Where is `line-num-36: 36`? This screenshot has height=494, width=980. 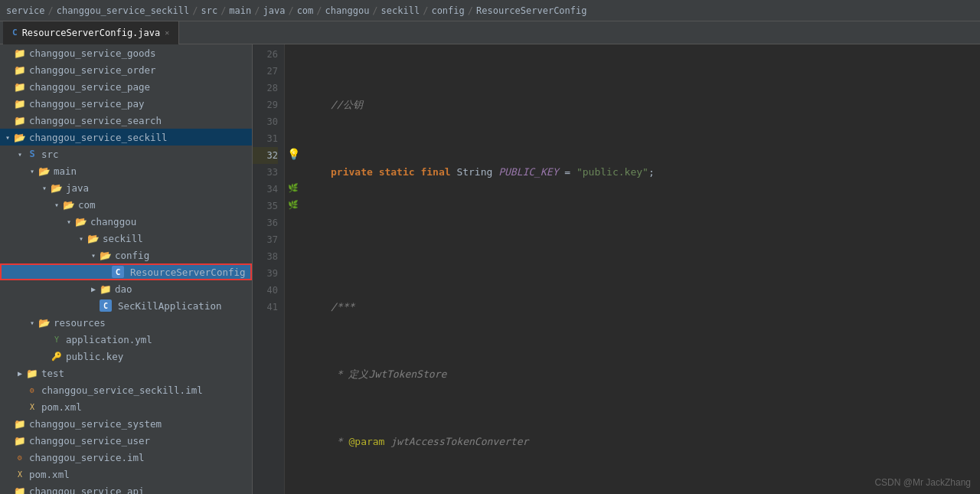
line-num-36: 36 is located at coordinates (265, 223).